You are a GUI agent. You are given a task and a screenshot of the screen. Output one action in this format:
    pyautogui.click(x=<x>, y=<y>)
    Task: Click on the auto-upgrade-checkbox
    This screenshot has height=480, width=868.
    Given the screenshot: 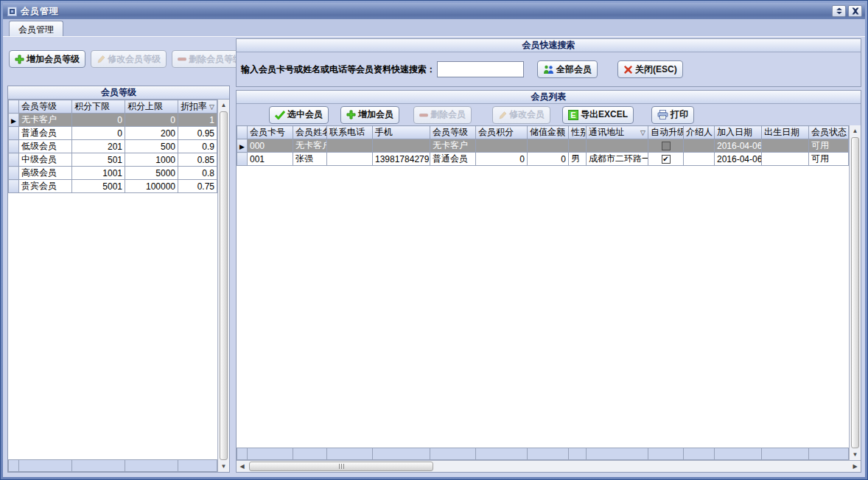 What is the action you would take?
    pyautogui.click(x=666, y=146)
    